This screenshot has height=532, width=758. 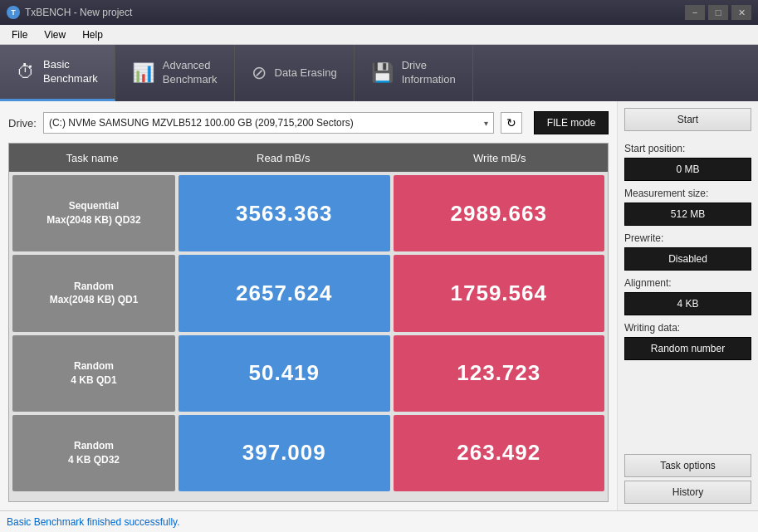 What do you see at coordinates (500, 373) in the screenshot?
I see `row-write-rand-4k-qd1: 123.723` at bounding box center [500, 373].